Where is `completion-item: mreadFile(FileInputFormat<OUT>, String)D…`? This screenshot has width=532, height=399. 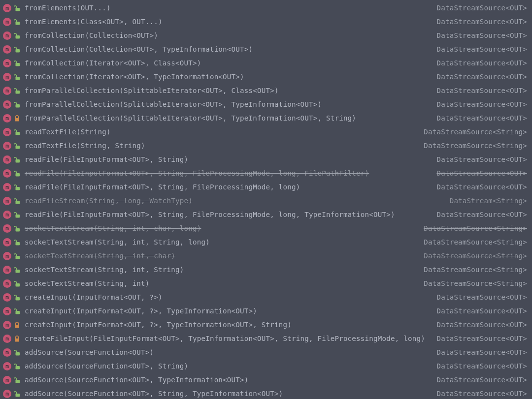 completion-item: mreadFile(FileInputFormat<OUT>, String)D… is located at coordinates (266, 159).